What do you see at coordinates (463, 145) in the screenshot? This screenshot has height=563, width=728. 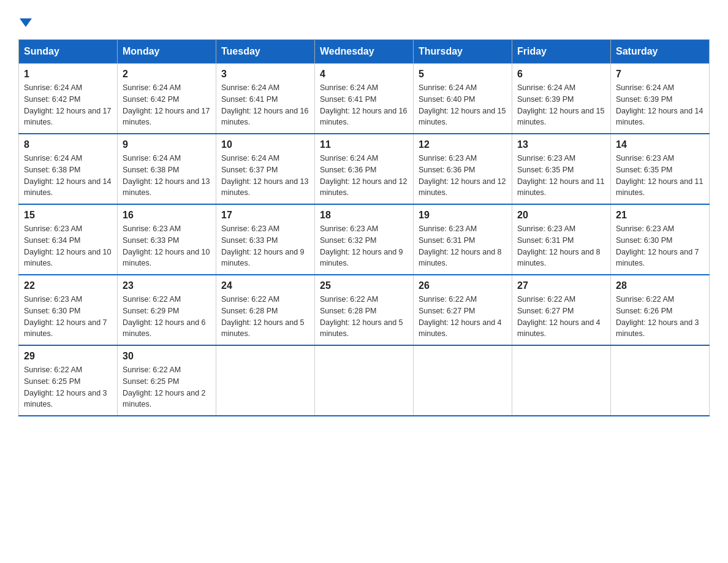 I see `day-number: 12` at bounding box center [463, 145].